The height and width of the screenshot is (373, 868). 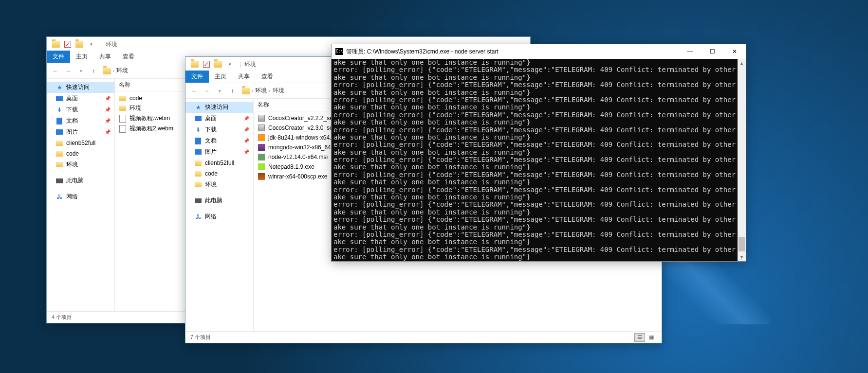 I want to click on icons-view-button: ▦, so click(x=651, y=337).